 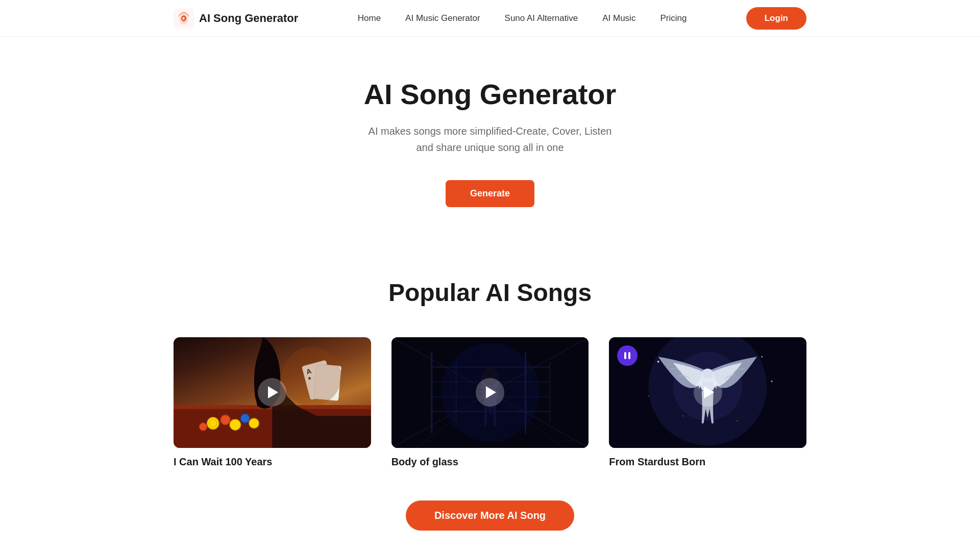 I want to click on hero-title: AI Song Generator, so click(x=490, y=94).